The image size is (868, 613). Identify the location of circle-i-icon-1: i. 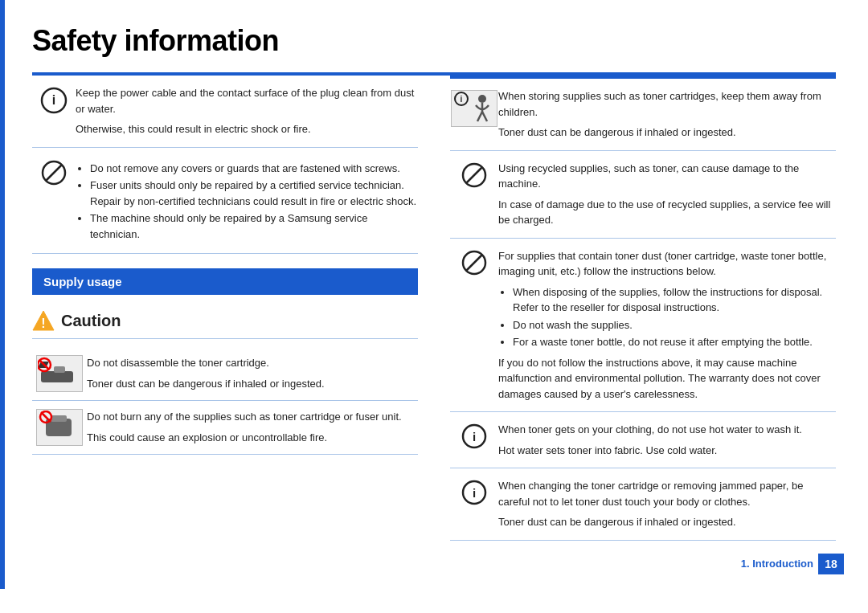
(54, 100).